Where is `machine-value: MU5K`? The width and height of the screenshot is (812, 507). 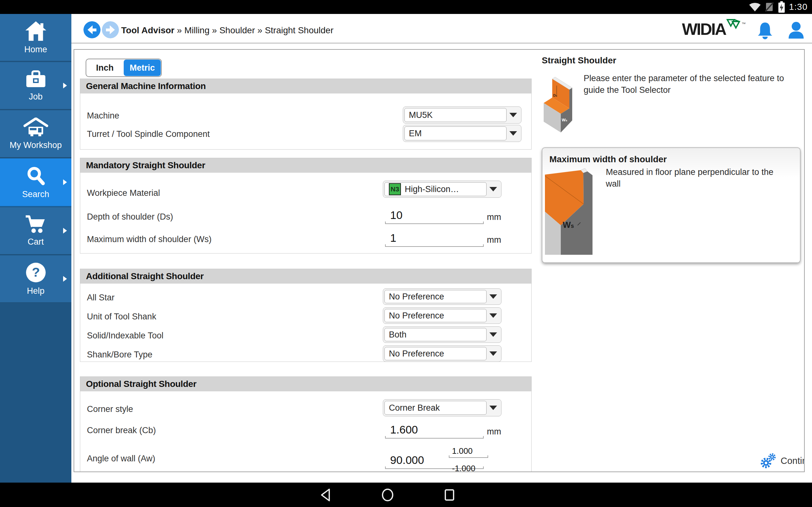
machine-value: MU5K is located at coordinates (421, 115).